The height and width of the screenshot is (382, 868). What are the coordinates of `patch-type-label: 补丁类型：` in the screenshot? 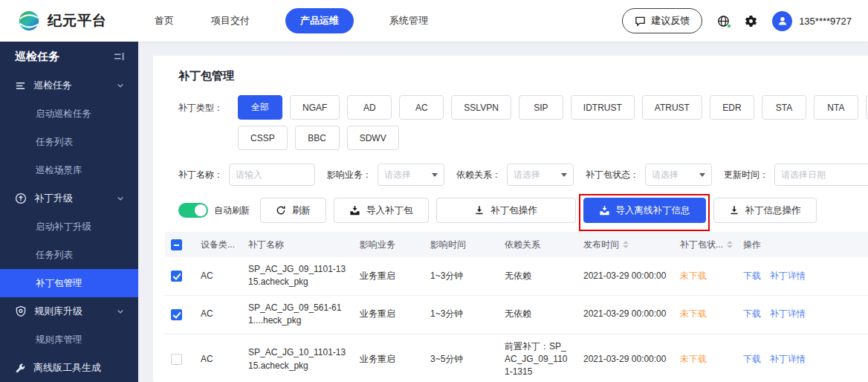 It's located at (208, 105).